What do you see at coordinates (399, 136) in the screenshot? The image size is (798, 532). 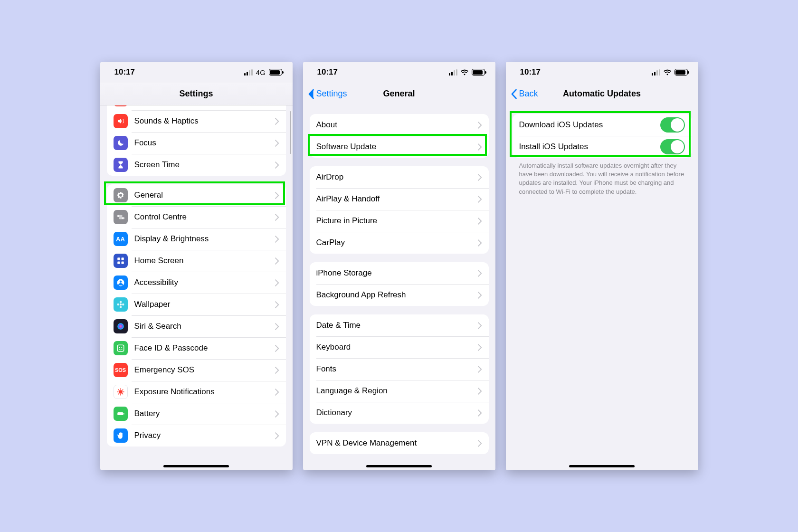 I see `general-group-about: AboutSoftware Update` at bounding box center [399, 136].